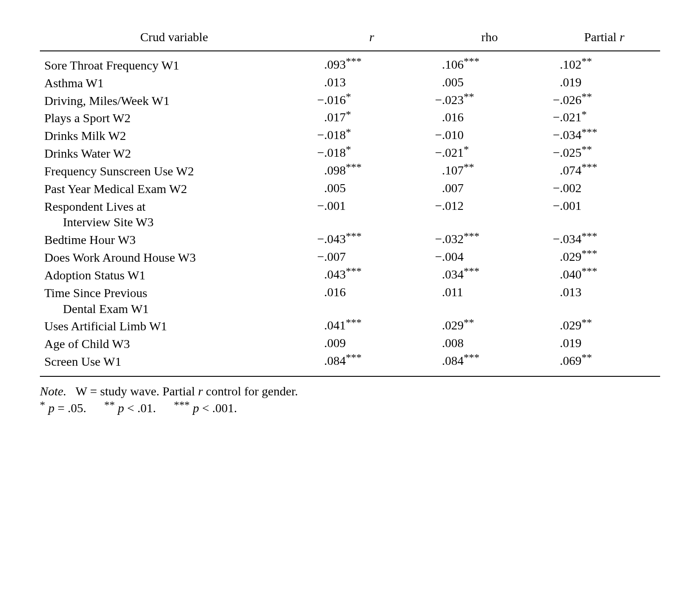  I want to click on table-footnote: Note. W = study wave. Partial r control …, so click(350, 400).